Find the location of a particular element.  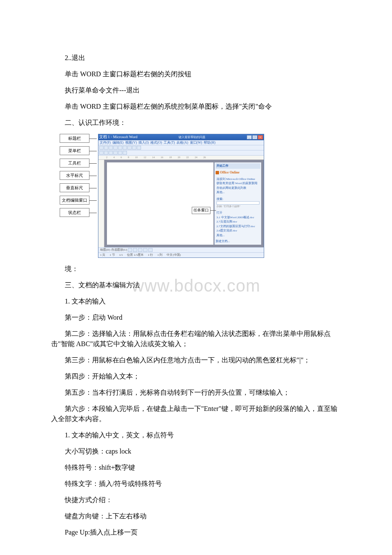

search-label: 搜索: is located at coordinates (238, 199).